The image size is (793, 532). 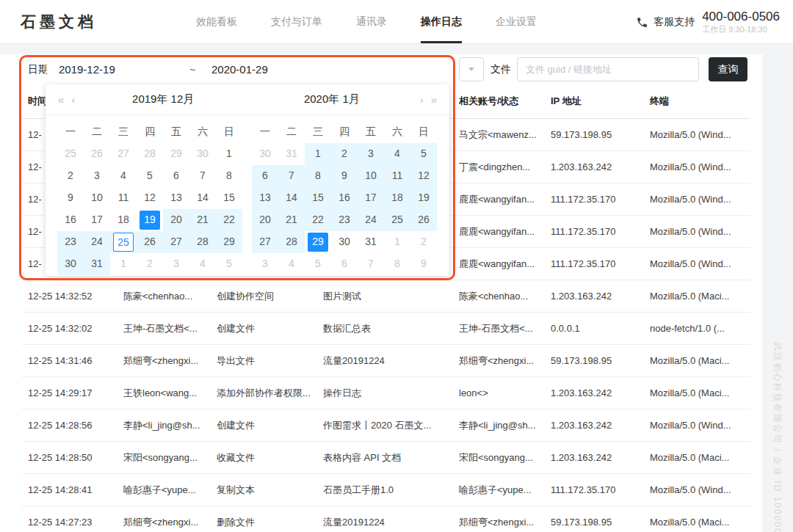 I want to click on next-year-icon: », so click(x=434, y=100).